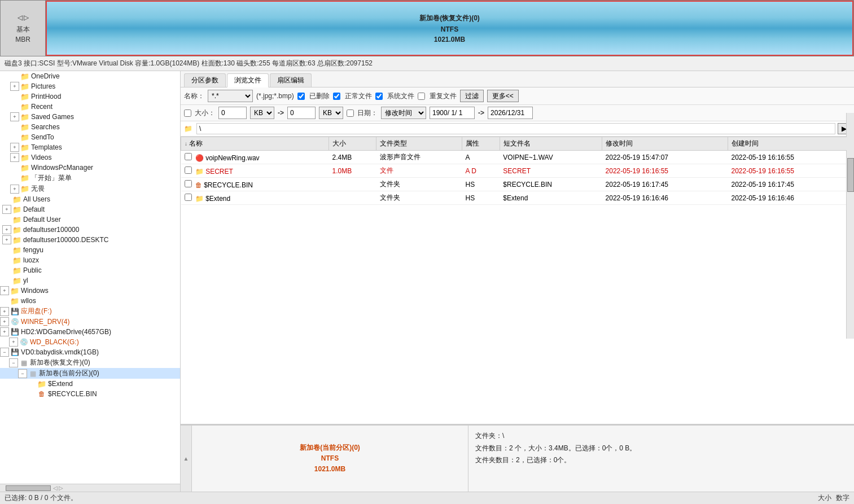 This screenshot has width=854, height=504. What do you see at coordinates (90, 178) in the screenshot?
I see `tree-item-startmenu: 📁 「开始」菜单` at bounding box center [90, 178].